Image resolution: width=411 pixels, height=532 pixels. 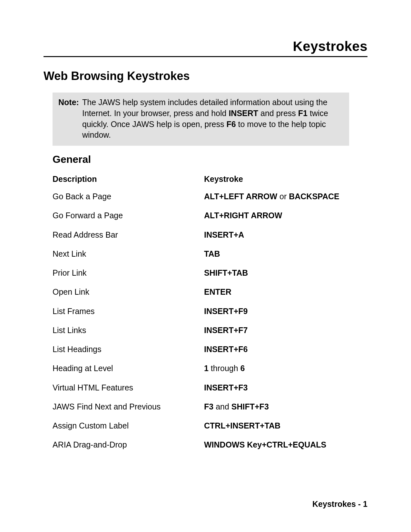 What do you see at coordinates (340, 504) in the screenshot?
I see `page-footer: Keystrokes - 1` at bounding box center [340, 504].